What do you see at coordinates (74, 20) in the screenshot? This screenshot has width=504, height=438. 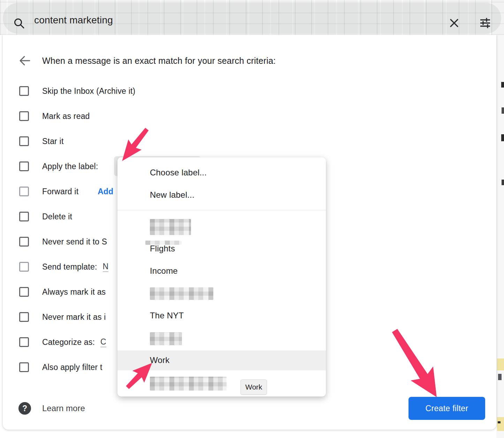 I see `search-query-text: content marketing` at bounding box center [74, 20].